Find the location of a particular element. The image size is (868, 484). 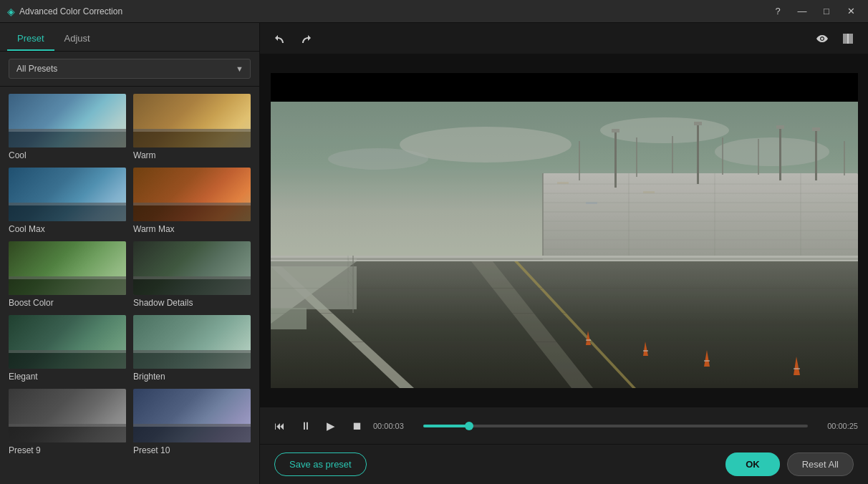

compare-icon is located at coordinates (848, 39).